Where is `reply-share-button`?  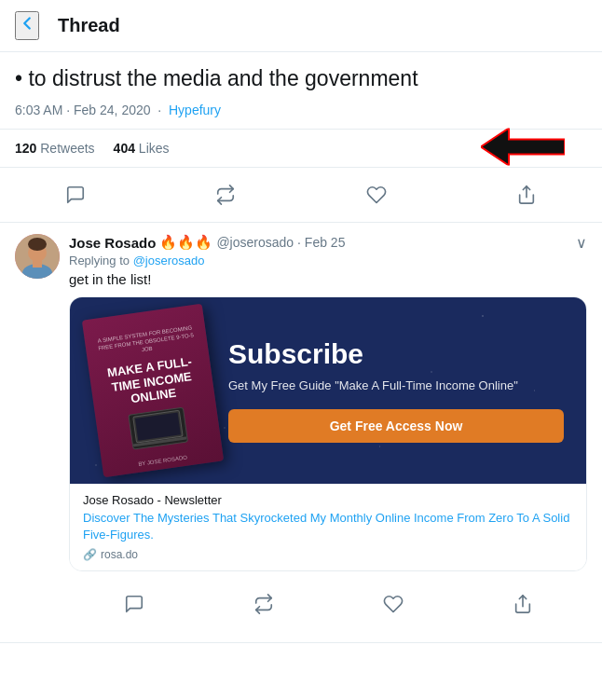 reply-share-button is located at coordinates (523, 604).